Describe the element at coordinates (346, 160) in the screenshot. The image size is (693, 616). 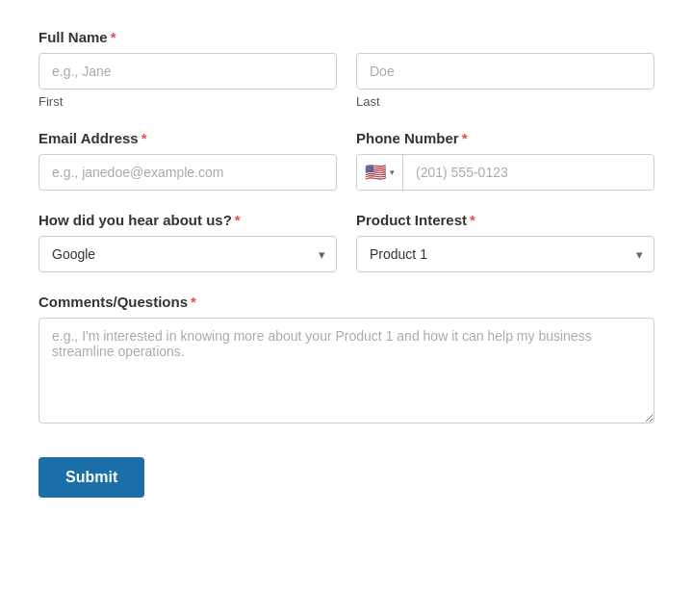
I see `email-phone-section: Email Address* Phone Number* 🇺🇸 ▾` at that location.